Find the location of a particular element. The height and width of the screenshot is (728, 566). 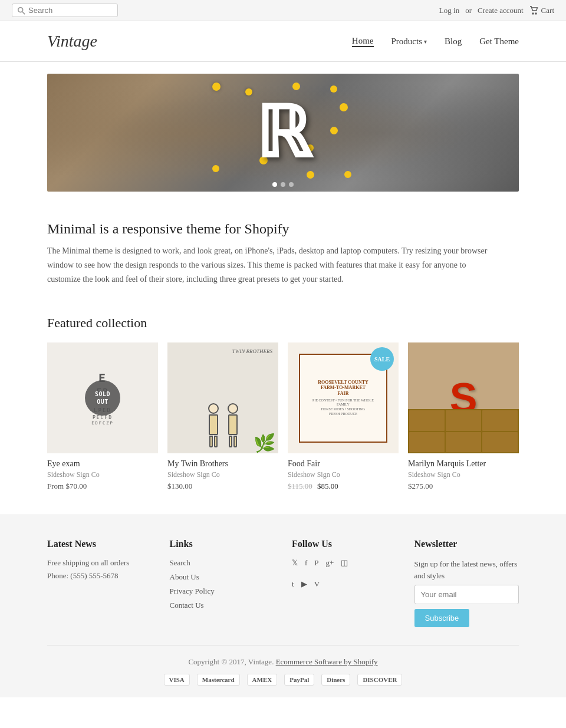

footer-follow-title: Follow Us is located at coordinates (344, 544).